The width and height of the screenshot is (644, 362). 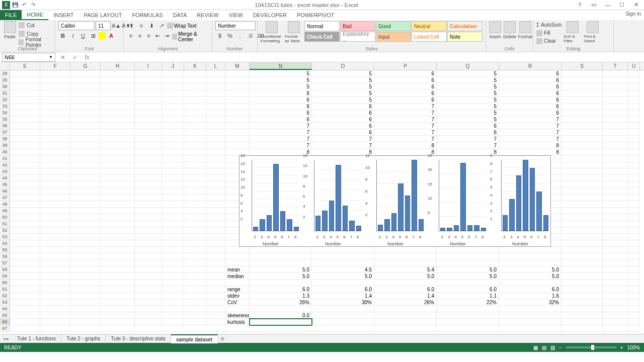 What do you see at coordinates (622, 348) in the screenshot?
I see `zoom-in-icon: +` at bounding box center [622, 348].